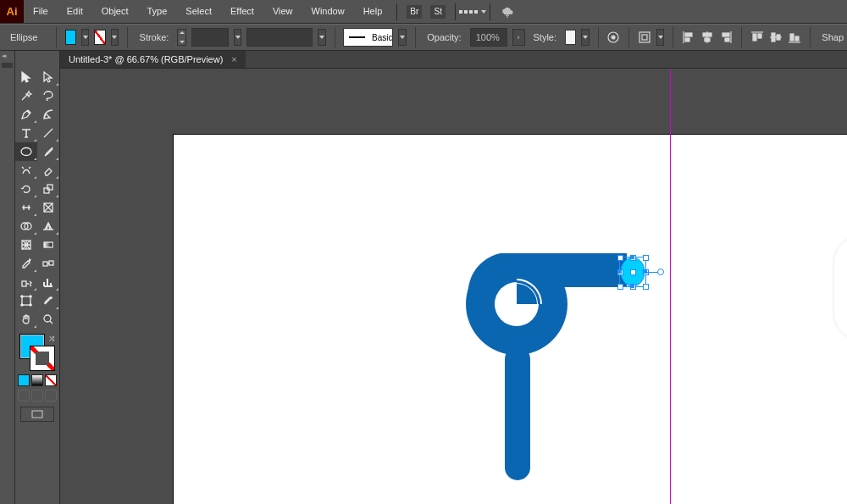 Image resolution: width=847 pixels, height=504 pixels. Describe the element at coordinates (48, 114) in the screenshot. I see `curvature-tool` at that location.